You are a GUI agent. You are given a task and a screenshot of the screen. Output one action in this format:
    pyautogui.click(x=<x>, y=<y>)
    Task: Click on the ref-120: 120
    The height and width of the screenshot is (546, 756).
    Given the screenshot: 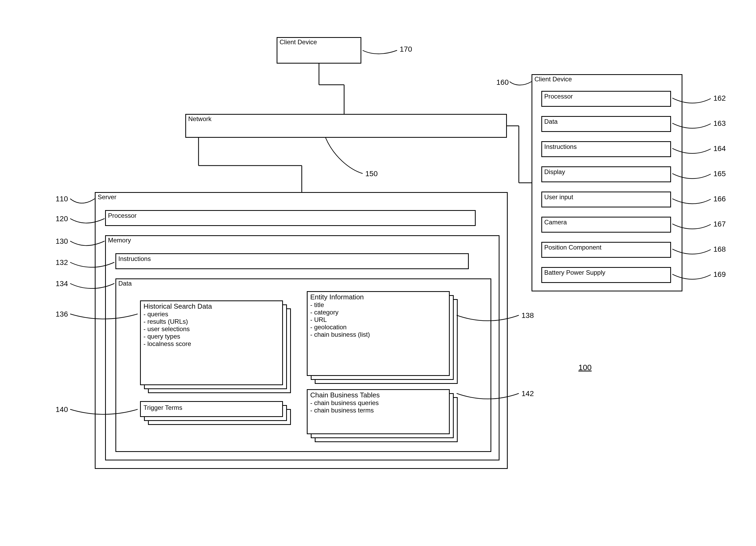 What is the action you would take?
    pyautogui.click(x=62, y=219)
    